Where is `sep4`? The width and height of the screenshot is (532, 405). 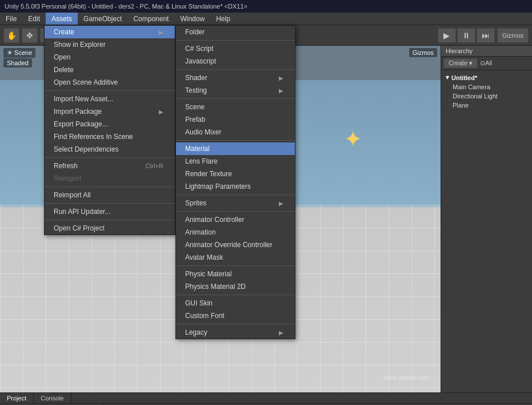 sep4 is located at coordinates (110, 204).